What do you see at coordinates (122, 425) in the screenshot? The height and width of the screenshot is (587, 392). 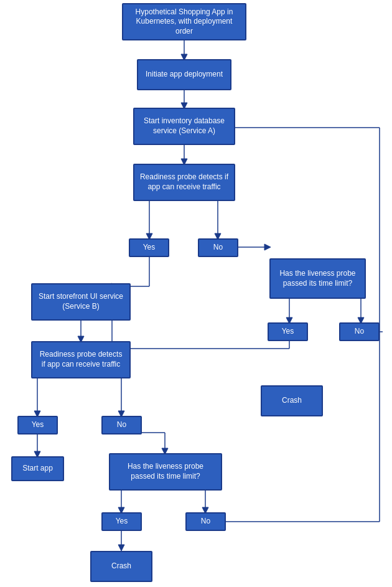 I see `no-b-box: No` at bounding box center [122, 425].